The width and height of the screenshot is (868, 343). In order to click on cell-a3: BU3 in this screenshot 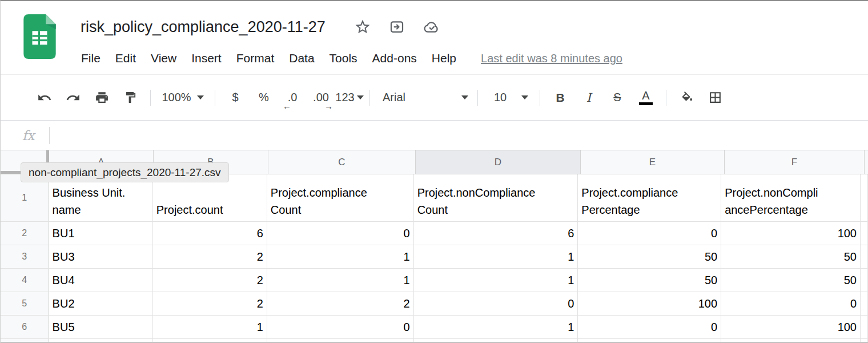, I will do `click(101, 257)`.